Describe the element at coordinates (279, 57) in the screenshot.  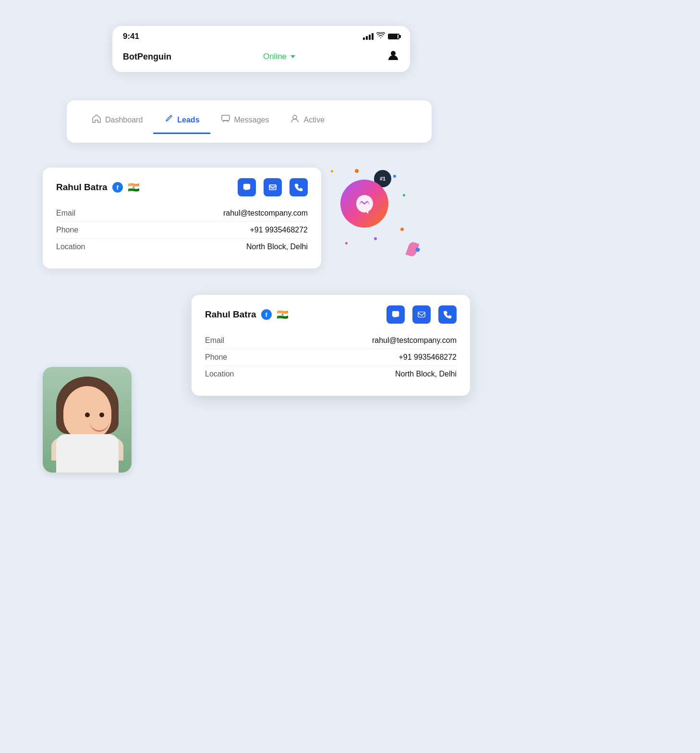
I see `online-status: Online` at that location.